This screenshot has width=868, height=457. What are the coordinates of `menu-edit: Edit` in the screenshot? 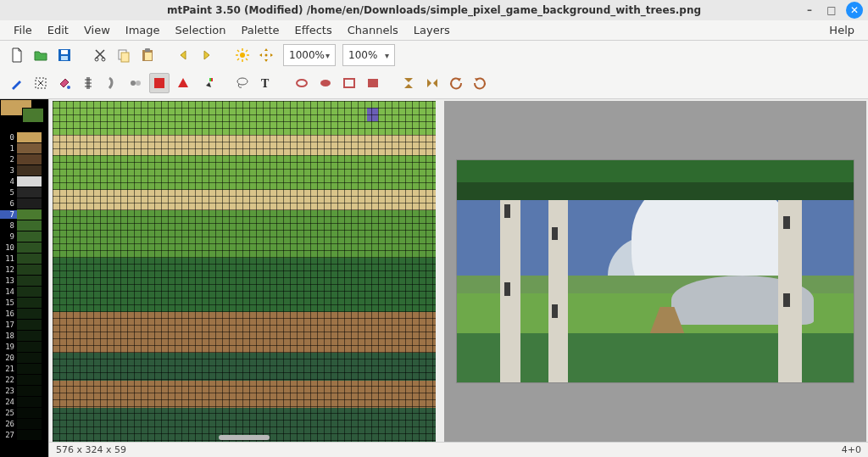 It's located at (58, 31).